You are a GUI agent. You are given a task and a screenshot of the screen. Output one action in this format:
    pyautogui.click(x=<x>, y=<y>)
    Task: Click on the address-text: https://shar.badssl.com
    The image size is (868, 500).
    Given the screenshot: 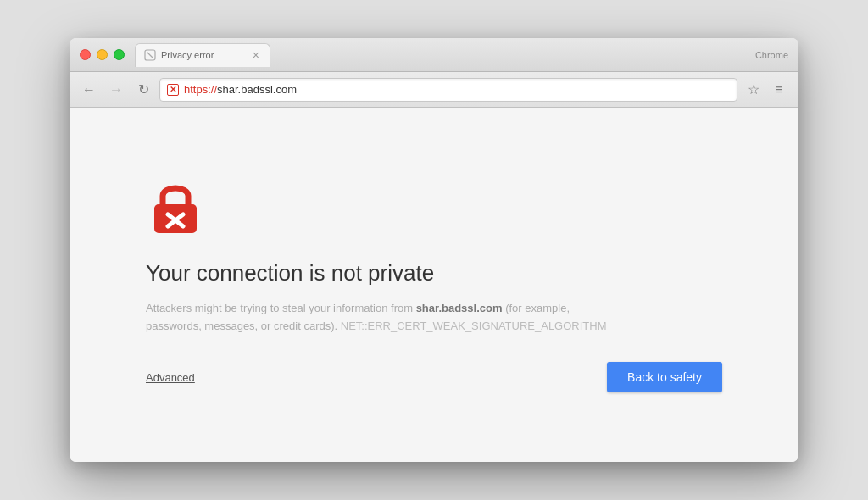 What is the action you would take?
    pyautogui.click(x=457, y=90)
    